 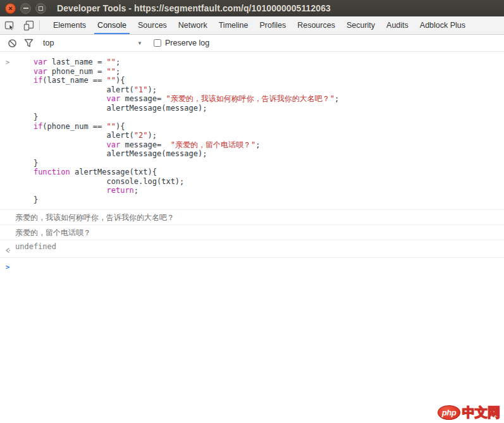 What do you see at coordinates (25, 9) in the screenshot?
I see `minimize-button` at bounding box center [25, 9].